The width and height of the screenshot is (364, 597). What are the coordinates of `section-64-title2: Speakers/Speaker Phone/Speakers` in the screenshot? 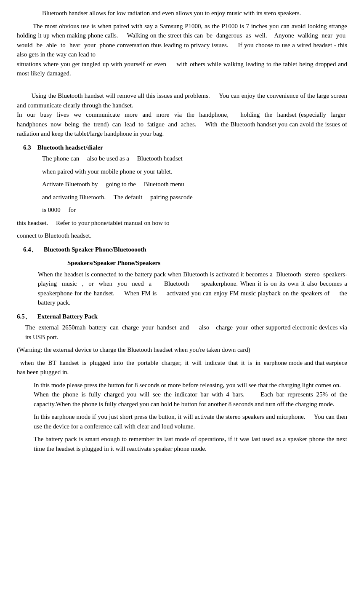 It's located at (207, 263).